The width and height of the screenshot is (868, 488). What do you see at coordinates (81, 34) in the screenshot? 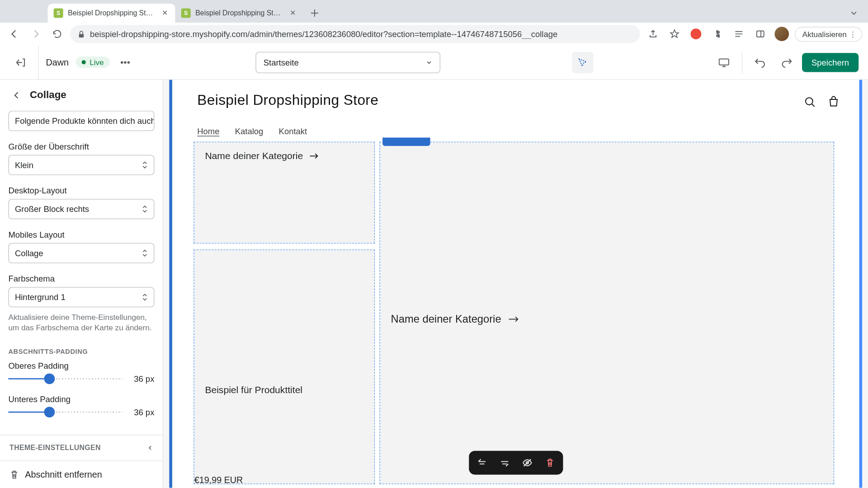
I see `lock-icon` at bounding box center [81, 34].